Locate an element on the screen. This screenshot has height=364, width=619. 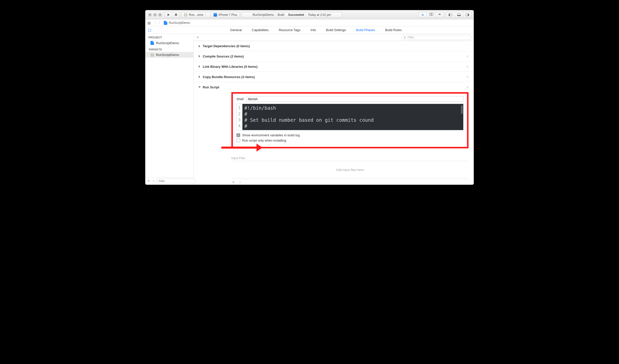
run-script-body: Shell 1234 #!/bin/bash # # Set build num… is located at coordinates (334, 122).